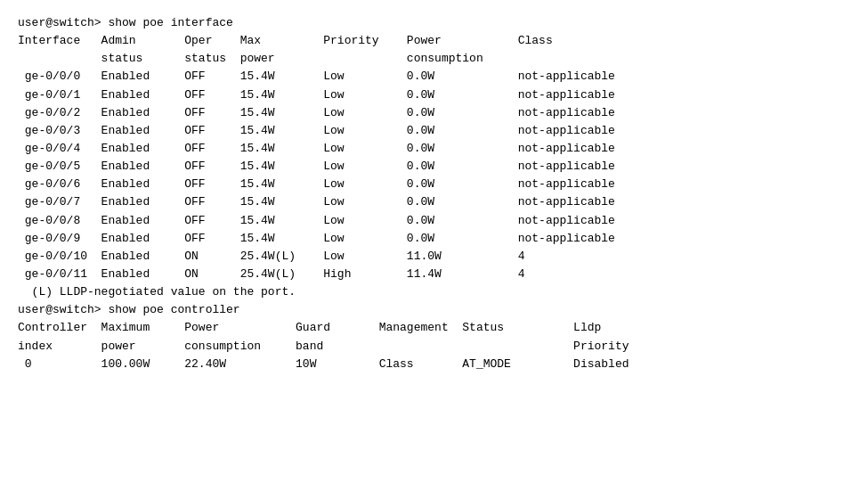 The width and height of the screenshot is (868, 483). I want to click on terminal-line: ge-0/0/10 Enabled ON 25.4W(L) Low 11.0W …, so click(434, 257).